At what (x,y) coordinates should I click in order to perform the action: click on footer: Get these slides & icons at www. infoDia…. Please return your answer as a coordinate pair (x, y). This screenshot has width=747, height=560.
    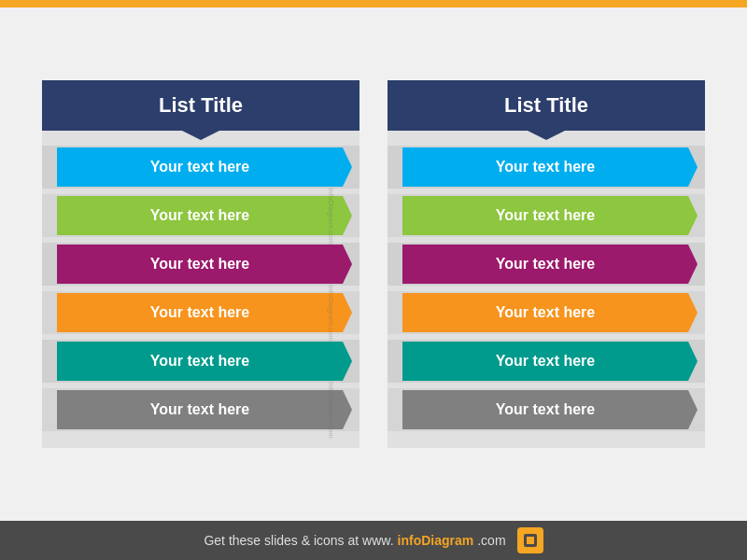
    Looking at the image, I should click on (374, 540).